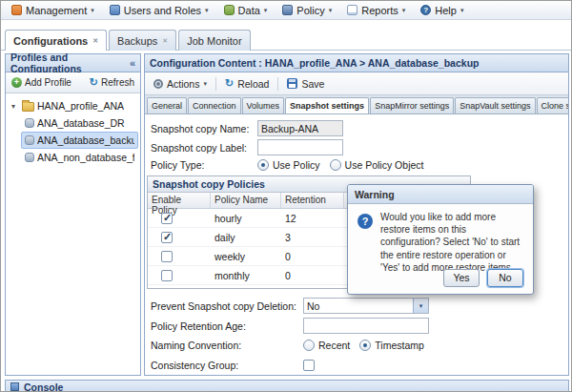 Image resolution: width=572 pixels, height=392 pixels. Describe the element at coordinates (80, 157) in the screenshot. I see `tree-node-configuration: ANA_non_database_files_DR` at that location.